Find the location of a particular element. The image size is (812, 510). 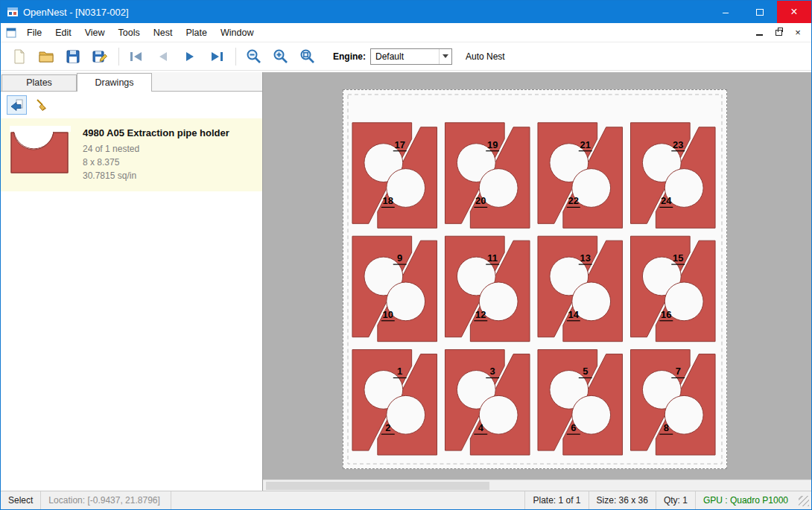

part-number: 14 is located at coordinates (574, 314).